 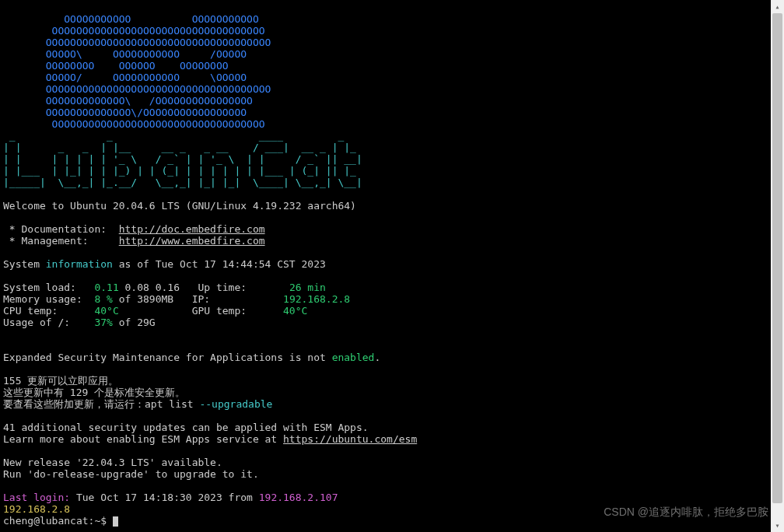 I want to click on ascii-art-top-3: OOOOO\ OOOOOOOOOOO /OOOOO, so click(x=124, y=54).